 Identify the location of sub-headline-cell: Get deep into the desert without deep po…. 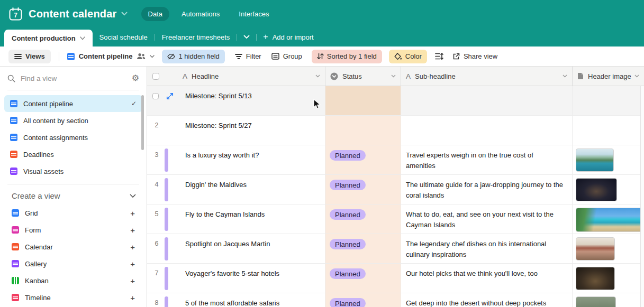
(487, 300).